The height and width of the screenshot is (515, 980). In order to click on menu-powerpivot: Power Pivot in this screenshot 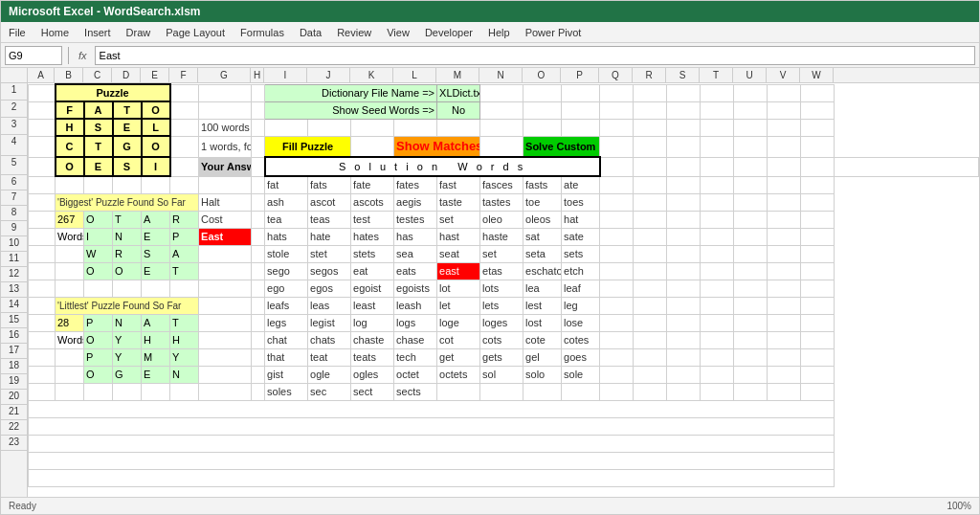, I will do `click(553, 33)`.